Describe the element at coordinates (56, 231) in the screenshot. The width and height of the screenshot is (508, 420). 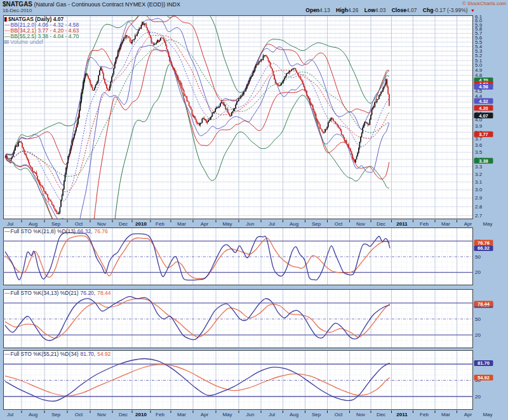
I see `stochastic-1-legend: Full STO %K(21,8) %D(13)66.32,76.76` at that location.